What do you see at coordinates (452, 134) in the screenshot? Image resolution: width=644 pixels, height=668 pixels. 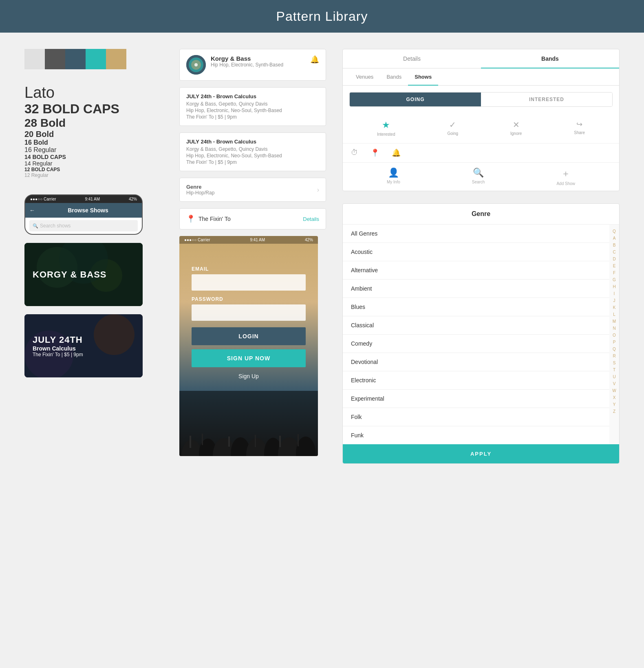 I see `going-label: Going` at bounding box center [452, 134].